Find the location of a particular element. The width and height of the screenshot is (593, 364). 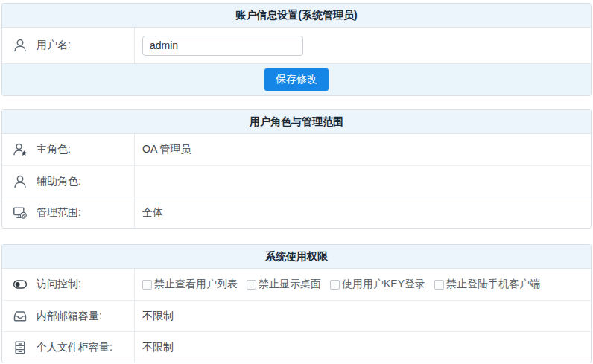

no-mobile-label: 禁止登陆手机客户端 is located at coordinates (493, 284).